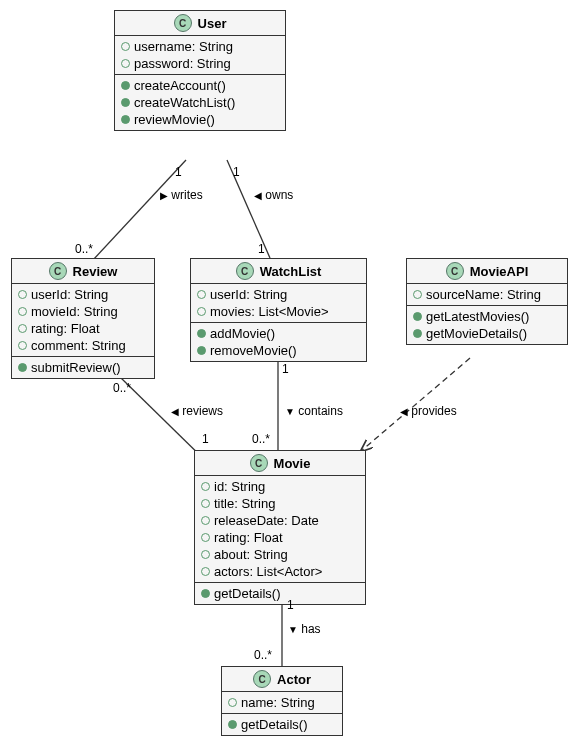 Image resolution: width=576 pixels, height=744 pixels. I want to click on op: getLatestMovies(), so click(487, 316).